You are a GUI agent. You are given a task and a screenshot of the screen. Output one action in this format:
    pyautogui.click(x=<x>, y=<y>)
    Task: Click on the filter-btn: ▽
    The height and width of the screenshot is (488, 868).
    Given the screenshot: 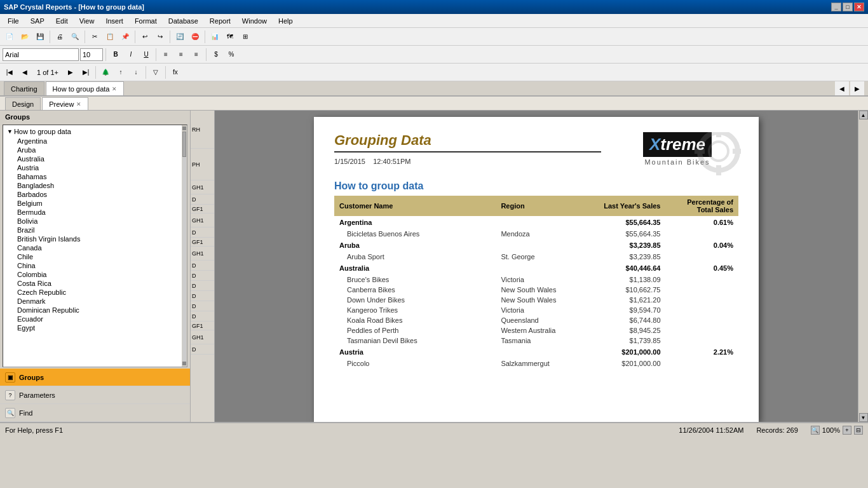 What is the action you would take?
    pyautogui.click(x=156, y=72)
    